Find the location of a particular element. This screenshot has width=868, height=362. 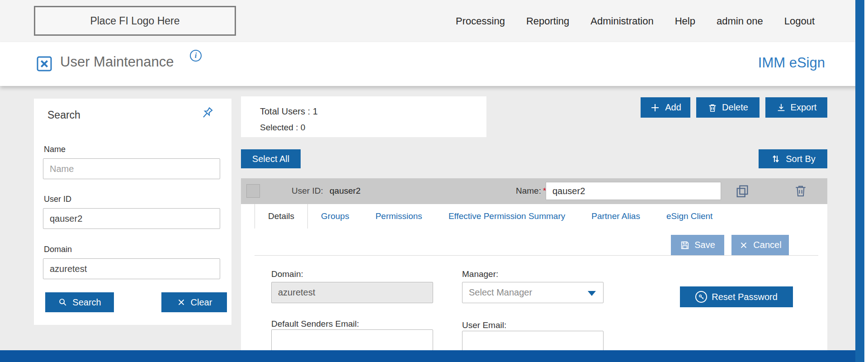

sort-icon is located at coordinates (776, 159).